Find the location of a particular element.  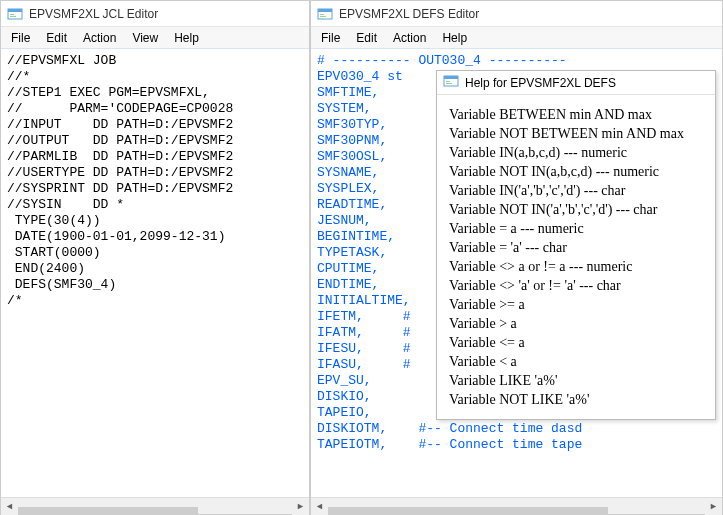

defs-title-bar: EPVSMF2XL DEFS Editor is located at coordinates (516, 14).